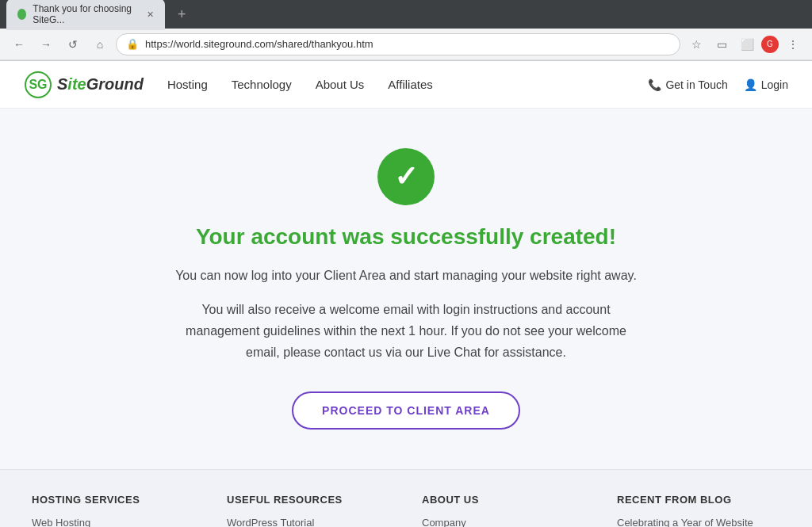 The image size is (812, 527). What do you see at coordinates (38, 85) in the screenshot?
I see `logo-svg-icon: SG` at bounding box center [38, 85].